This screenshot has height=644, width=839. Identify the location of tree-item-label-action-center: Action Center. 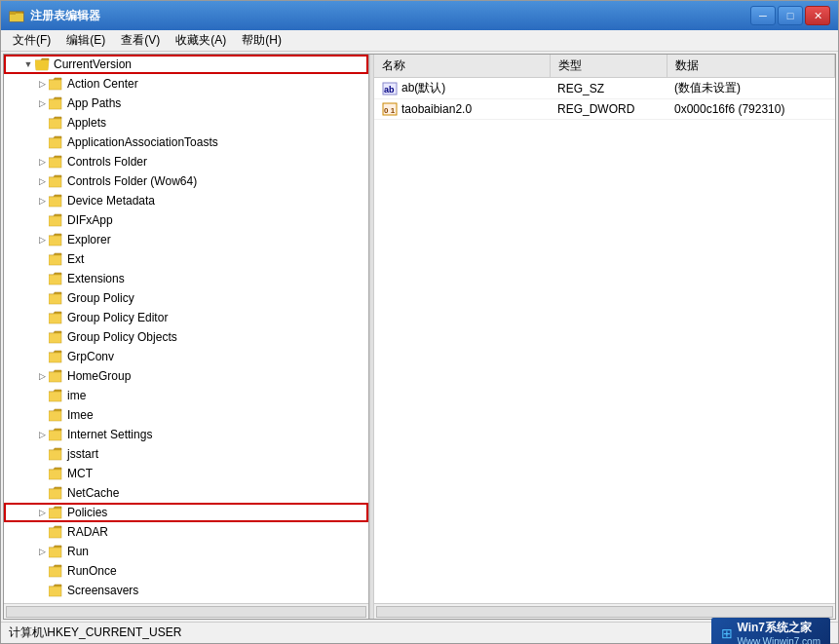
(103, 84).